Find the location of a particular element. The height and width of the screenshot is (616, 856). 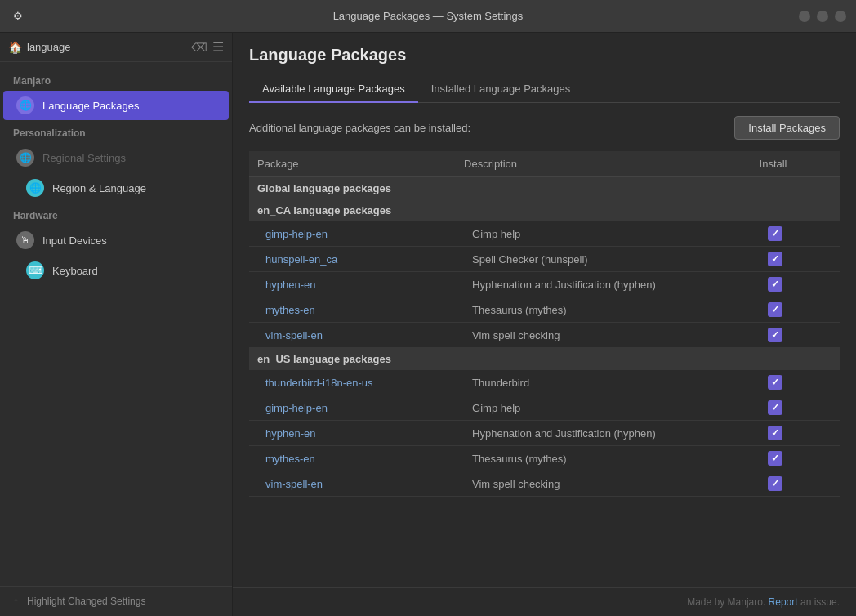

column-header-install: Install is located at coordinates (796, 164).